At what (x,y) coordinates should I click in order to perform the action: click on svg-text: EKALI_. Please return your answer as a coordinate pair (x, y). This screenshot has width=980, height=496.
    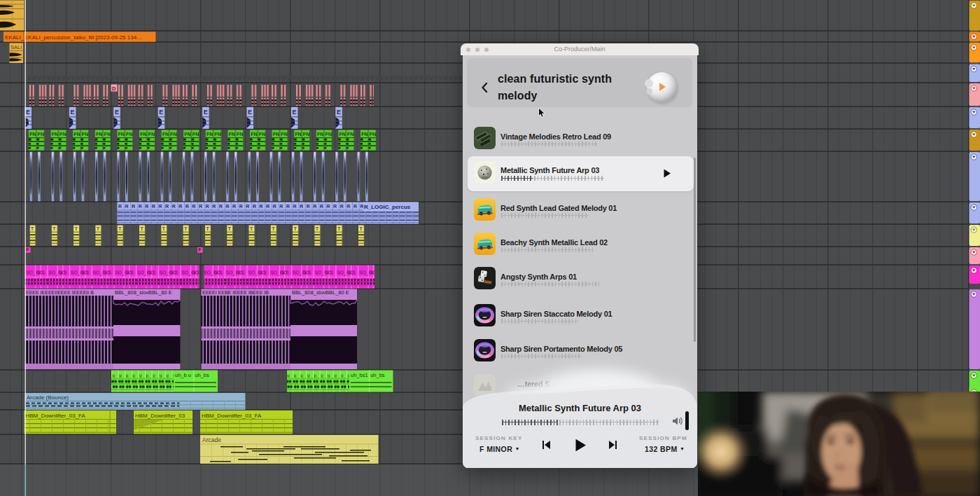
    Looking at the image, I should click on (15, 38).